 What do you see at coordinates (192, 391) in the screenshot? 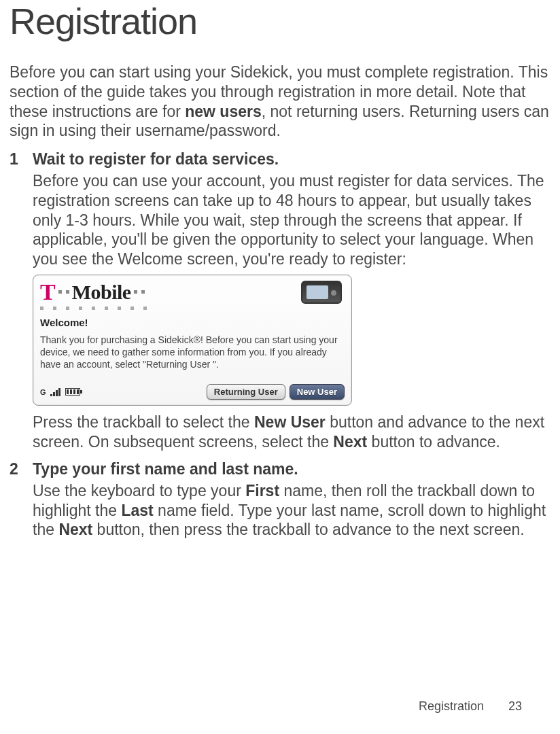
I see `device-footer: G Returning User New User` at bounding box center [192, 391].